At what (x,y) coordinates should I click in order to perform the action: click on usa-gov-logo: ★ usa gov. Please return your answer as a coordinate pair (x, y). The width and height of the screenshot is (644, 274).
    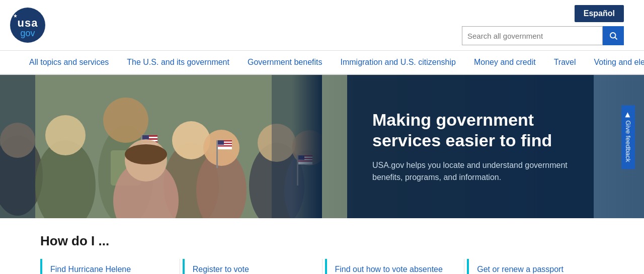
    Looking at the image, I should click on (28, 25).